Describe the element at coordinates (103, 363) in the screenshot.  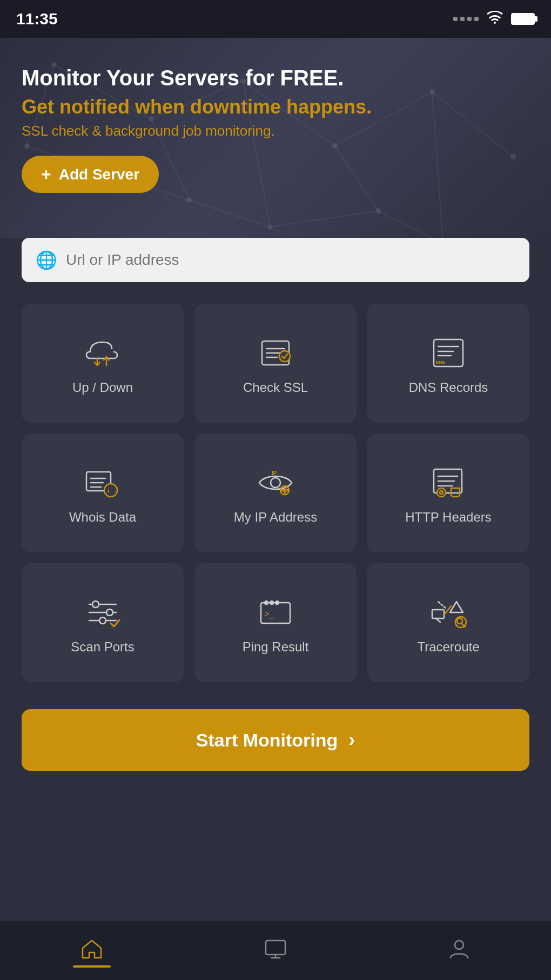
I see `tool-card-up-down: Up / Down` at that location.